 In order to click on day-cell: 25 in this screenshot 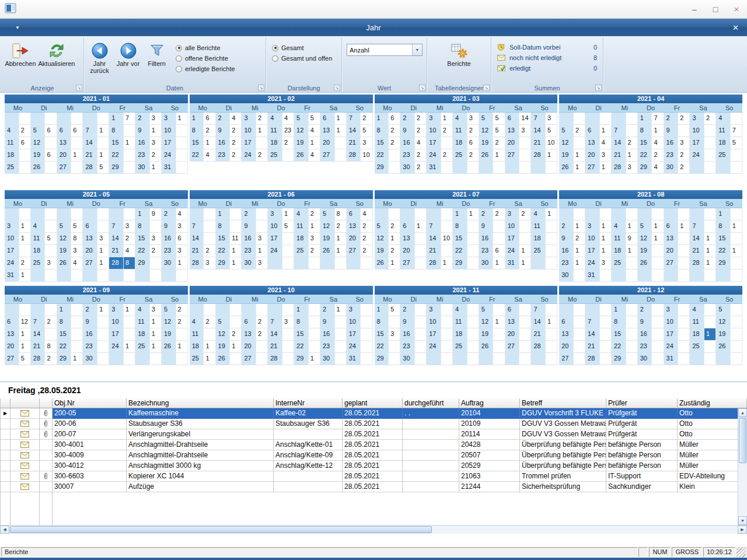, I will do `click(197, 359)`.